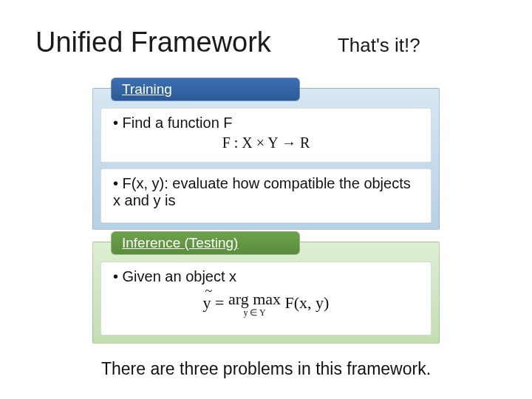 This screenshot has height=399, width=532. What do you see at coordinates (379, 46) in the screenshot?
I see `slide-subtitle: That's it!?` at bounding box center [379, 46].